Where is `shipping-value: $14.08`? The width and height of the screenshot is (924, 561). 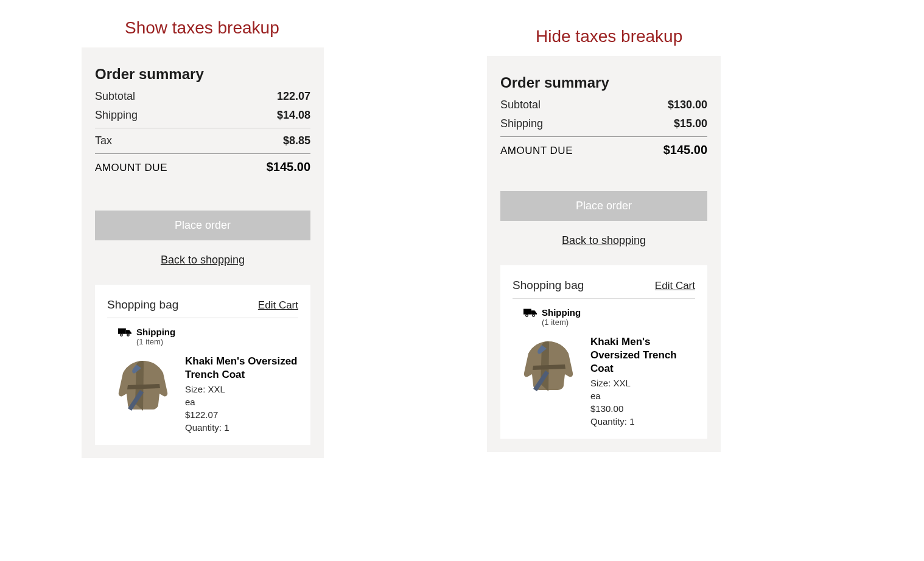 shipping-value: $14.08 is located at coordinates (293, 116).